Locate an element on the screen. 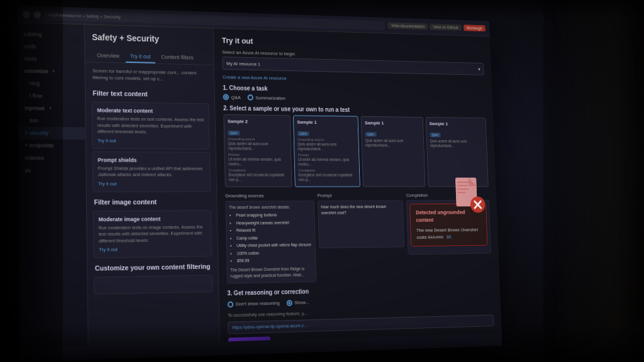  task-radio-group: Q&A Summarization is located at coordinates (355, 99).